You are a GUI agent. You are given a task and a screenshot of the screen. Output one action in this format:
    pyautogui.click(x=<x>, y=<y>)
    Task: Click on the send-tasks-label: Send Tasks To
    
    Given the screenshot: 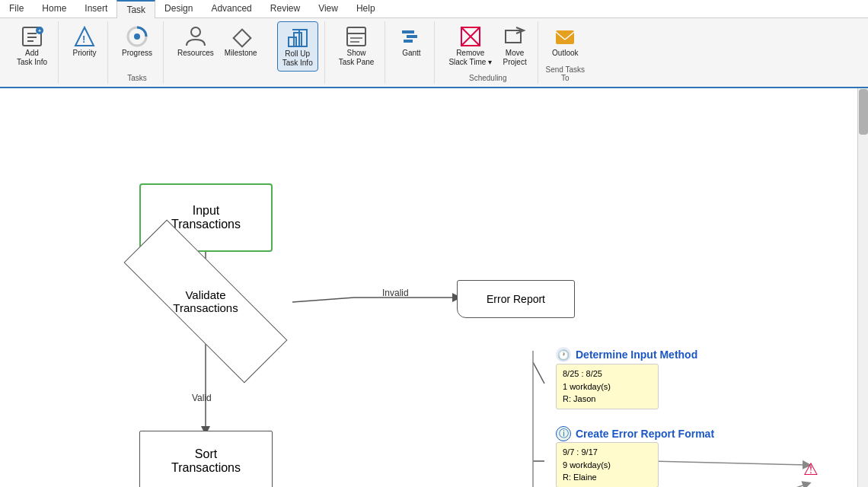 What is the action you would take?
    pyautogui.click(x=565, y=74)
    